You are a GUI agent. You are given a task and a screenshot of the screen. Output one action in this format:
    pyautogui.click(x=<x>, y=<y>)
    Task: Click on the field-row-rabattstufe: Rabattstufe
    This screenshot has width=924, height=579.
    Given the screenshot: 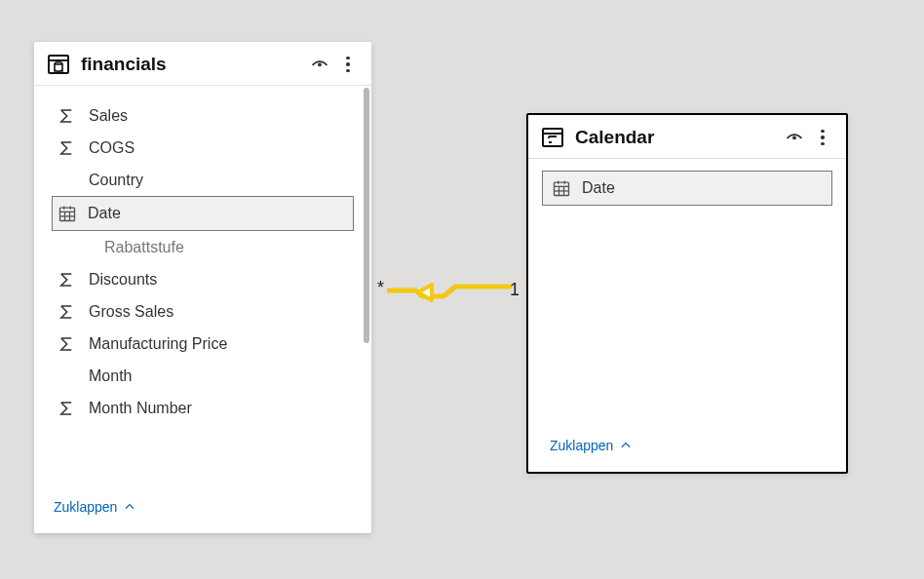 What is the action you would take?
    pyautogui.click(x=203, y=248)
    